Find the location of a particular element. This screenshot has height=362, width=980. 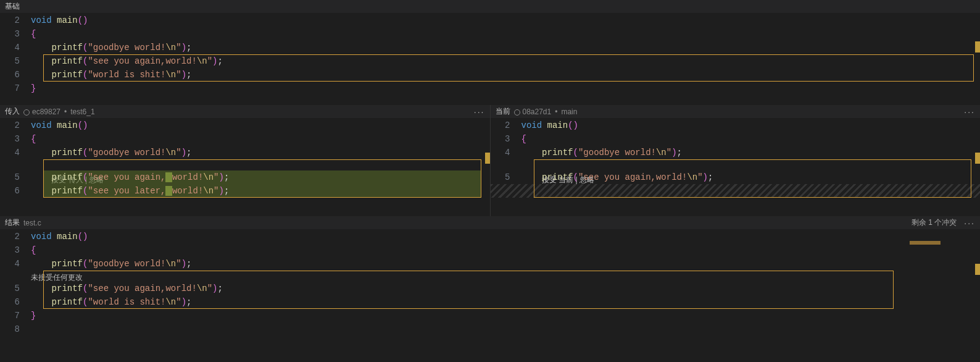

code-line: printf("see you again, world!\n"); is located at coordinates (260, 177).